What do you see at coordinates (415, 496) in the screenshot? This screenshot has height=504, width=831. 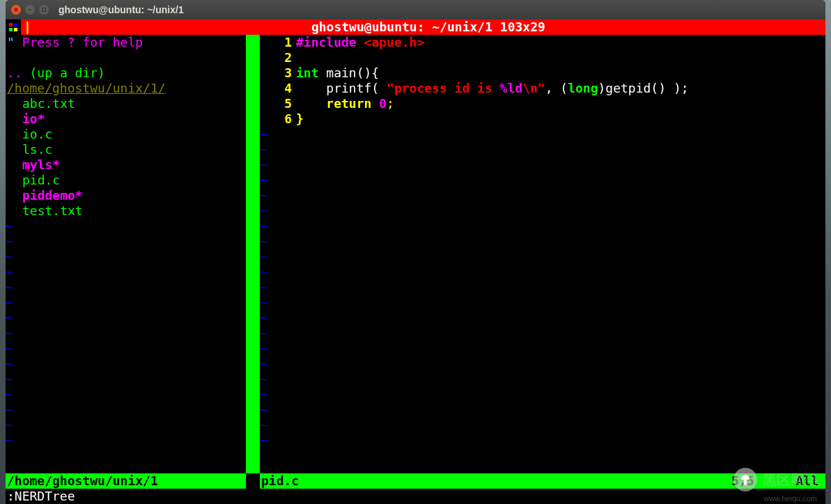 I see `command-line: :NERDTree` at bounding box center [415, 496].